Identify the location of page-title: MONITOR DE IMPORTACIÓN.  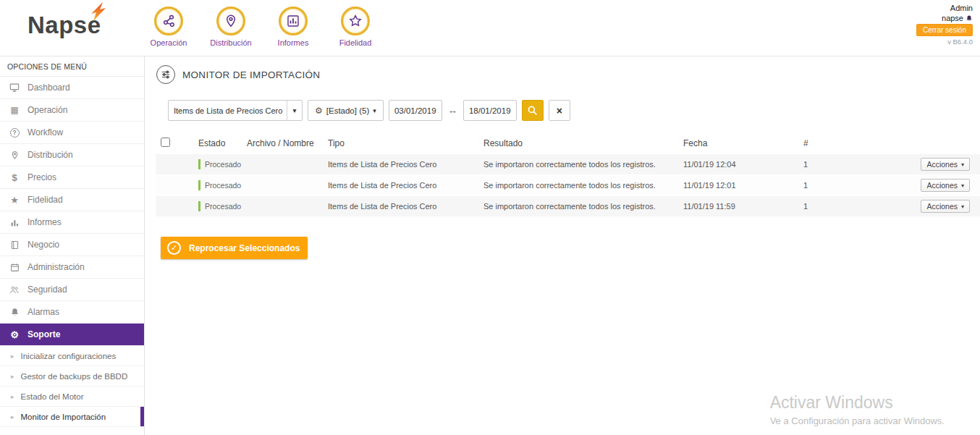
(568, 75).